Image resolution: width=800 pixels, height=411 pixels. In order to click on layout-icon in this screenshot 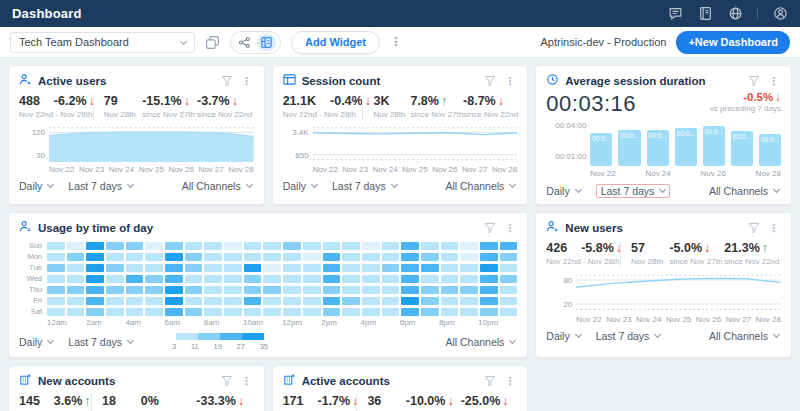, I will do `click(266, 42)`.